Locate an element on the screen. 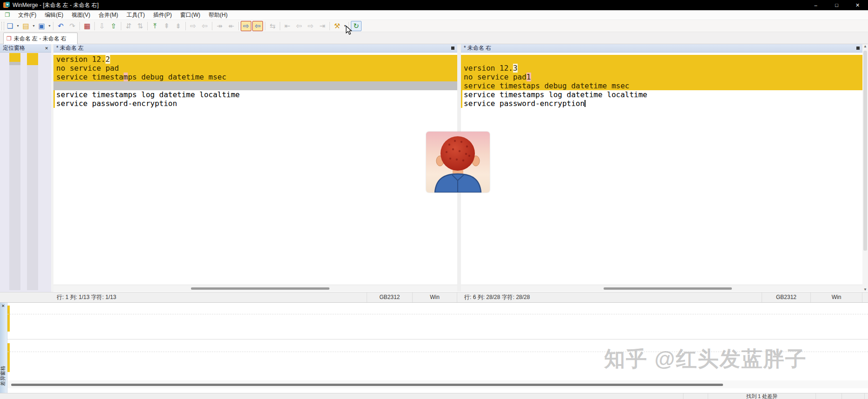 This screenshot has width=868, height=399. vscroll-thumb is located at coordinates (865, 151).